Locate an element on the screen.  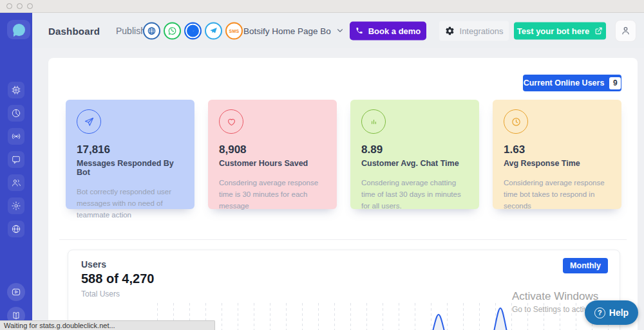
heart-icon is located at coordinates (231, 122).